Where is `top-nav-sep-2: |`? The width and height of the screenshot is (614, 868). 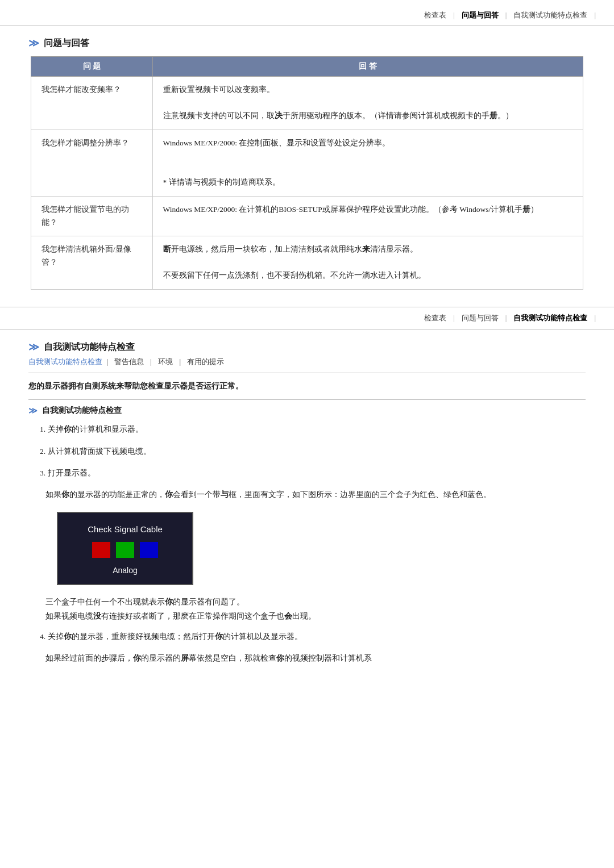
top-nav-sep-2: | is located at coordinates (506, 15).